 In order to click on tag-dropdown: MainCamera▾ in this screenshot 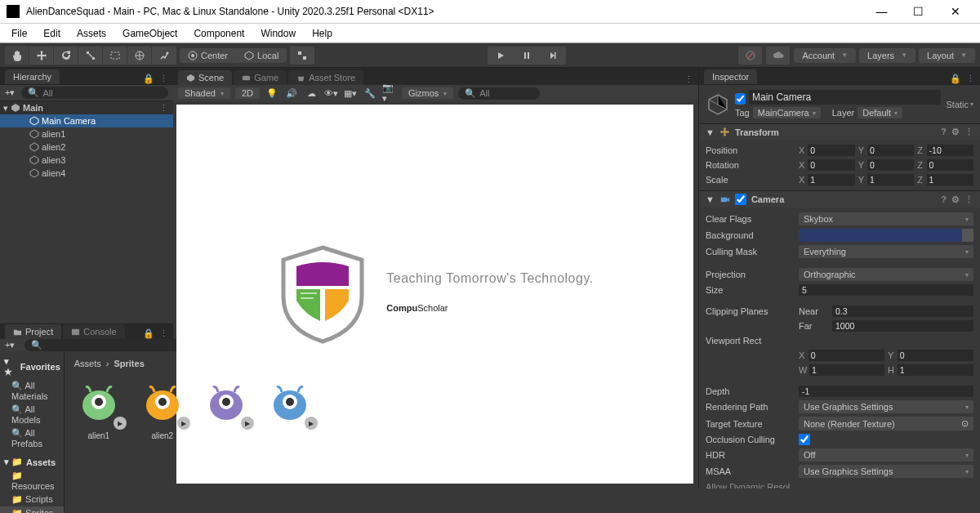, I will do `click(787, 113)`.